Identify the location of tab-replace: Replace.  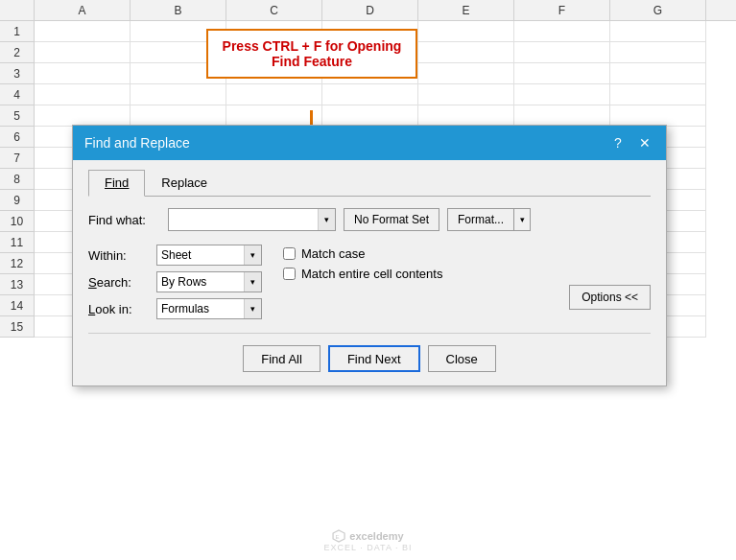
(184, 182).